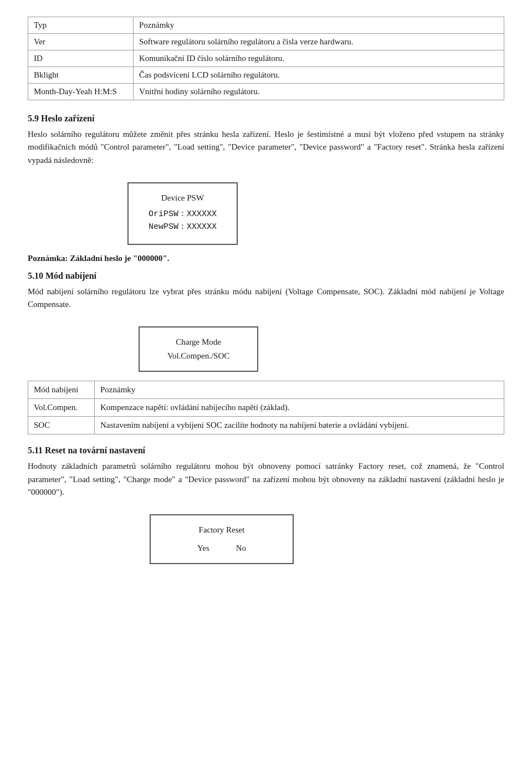 This screenshot has height=783, width=532. What do you see at coordinates (319, 25) in the screenshot?
I see `table-cell-value: Poznámky` at bounding box center [319, 25].